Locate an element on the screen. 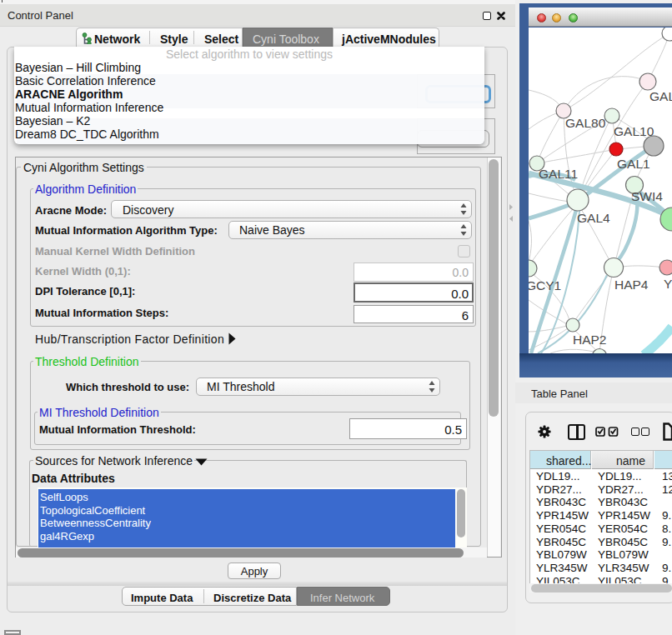 The image size is (672, 635). svg-text: GCY1 is located at coordinates (545, 285).